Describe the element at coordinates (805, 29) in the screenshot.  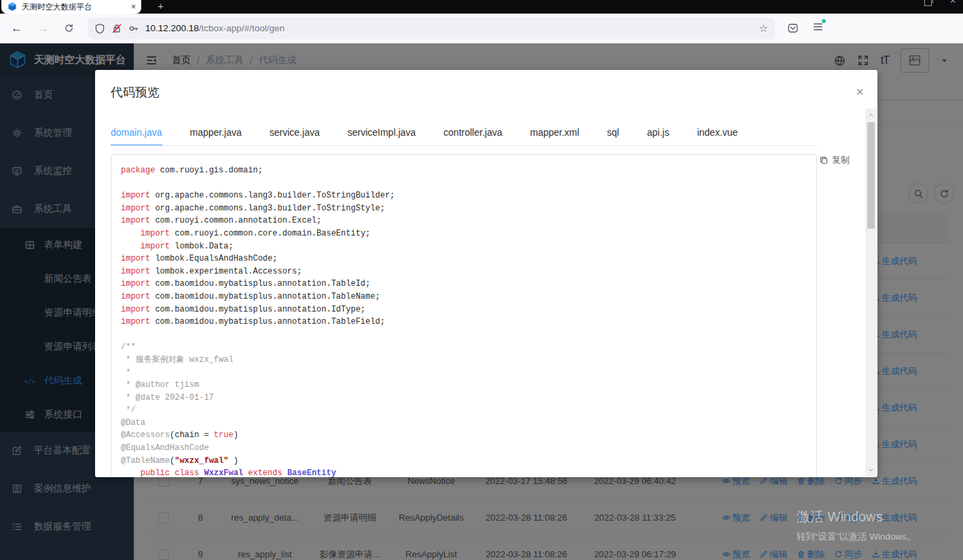
I see `navbar-right` at that location.